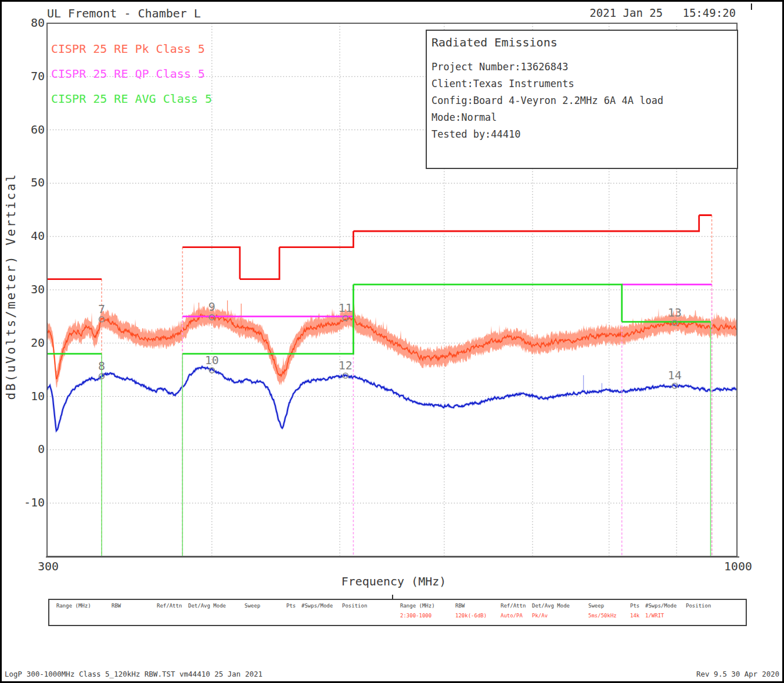 The height and width of the screenshot is (683, 784). Describe the element at coordinates (346, 308) in the screenshot. I see `marker-11-label: 11` at that location.